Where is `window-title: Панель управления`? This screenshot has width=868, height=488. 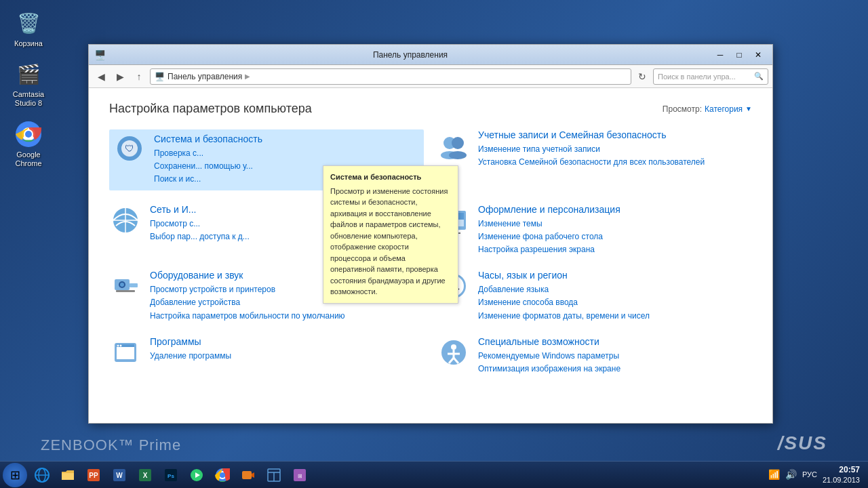 window-title: Панель управления is located at coordinates (410, 55).